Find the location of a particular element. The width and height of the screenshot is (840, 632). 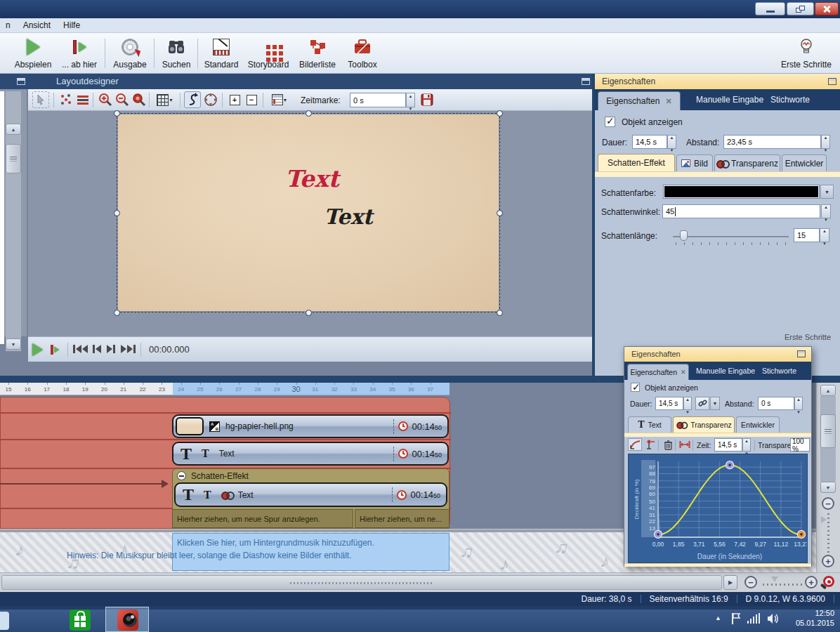

curve-mode-button is located at coordinates (635, 445).